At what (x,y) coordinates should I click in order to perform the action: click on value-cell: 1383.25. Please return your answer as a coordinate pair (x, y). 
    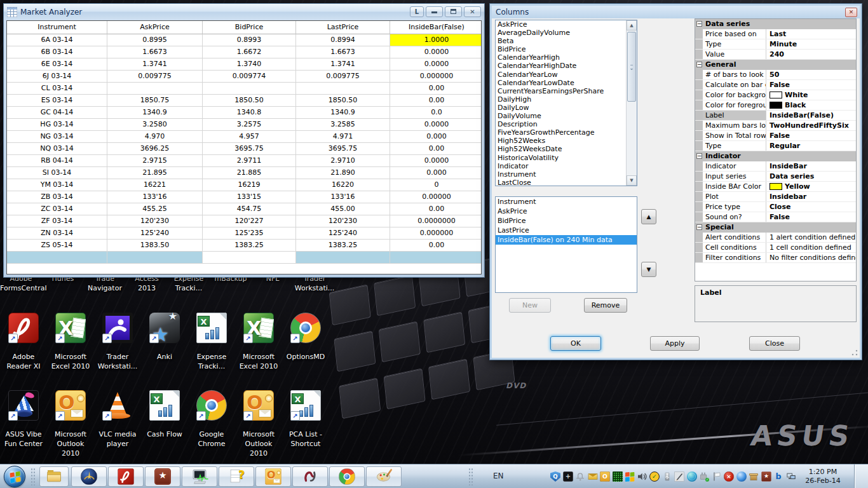
    Looking at the image, I should click on (343, 245).